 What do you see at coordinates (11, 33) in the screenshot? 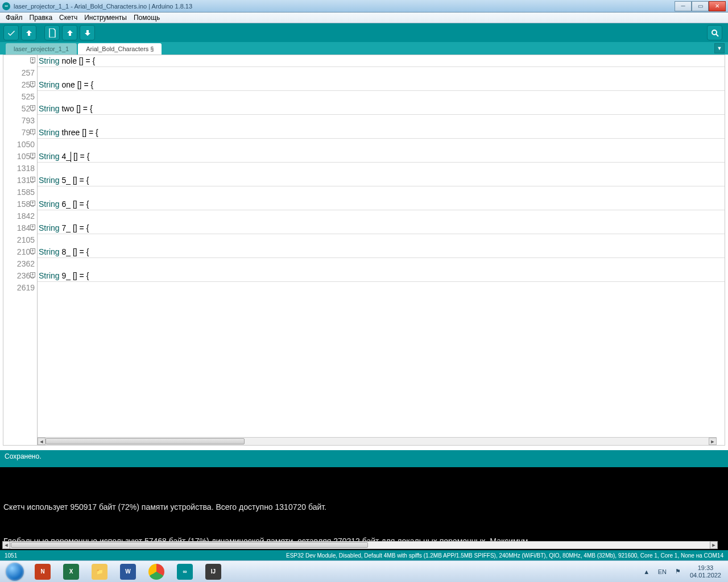
I see `verify-button` at bounding box center [11, 33].